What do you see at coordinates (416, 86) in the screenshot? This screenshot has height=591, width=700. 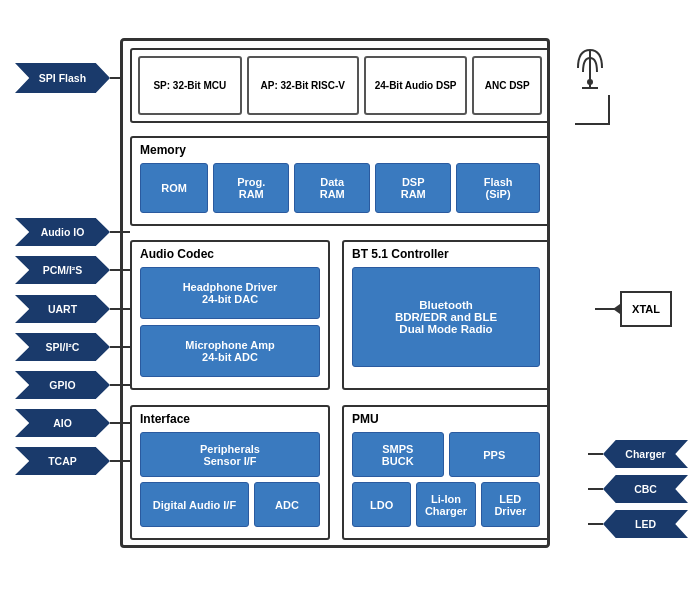 I see `audio-dsp-box: 24-Bit Audio DSP` at bounding box center [416, 86].